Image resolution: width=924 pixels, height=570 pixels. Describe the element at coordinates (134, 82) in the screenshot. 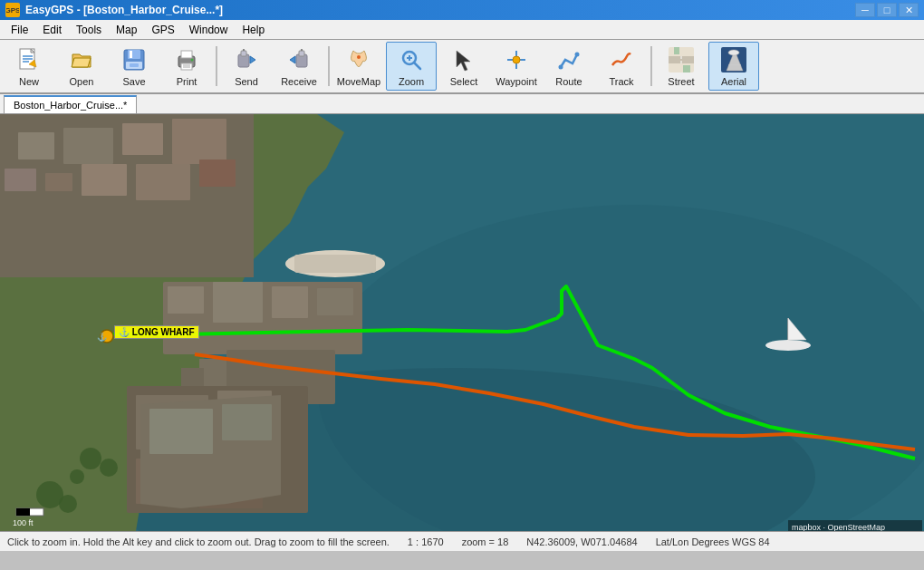

I see `save-label: Save` at that location.